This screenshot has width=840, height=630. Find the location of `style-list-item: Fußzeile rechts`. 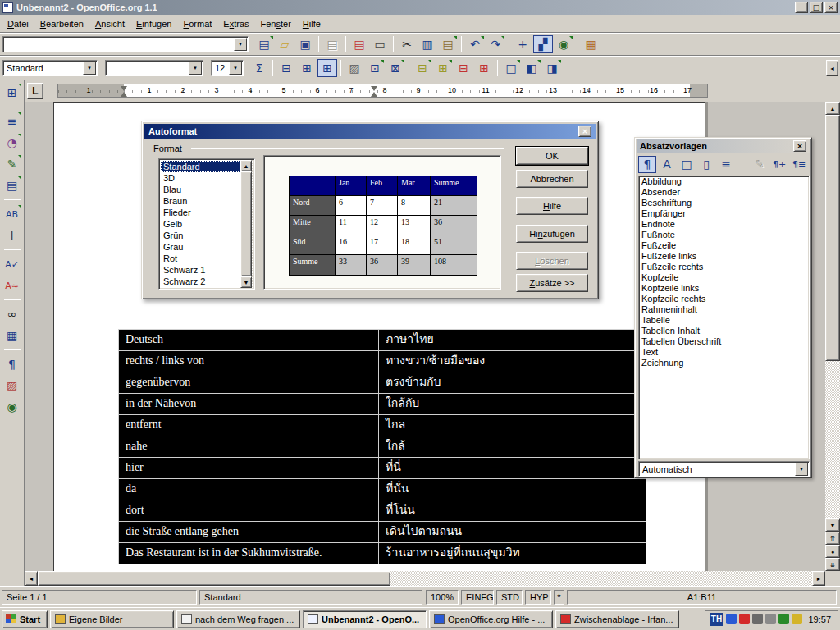

style-list-item: Fußzeile rechts is located at coordinates (724, 267).